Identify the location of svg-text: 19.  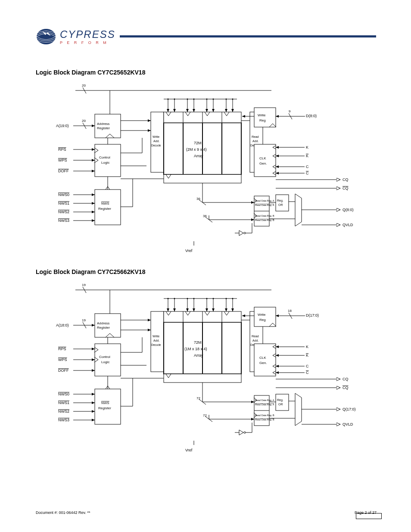
(84, 285).